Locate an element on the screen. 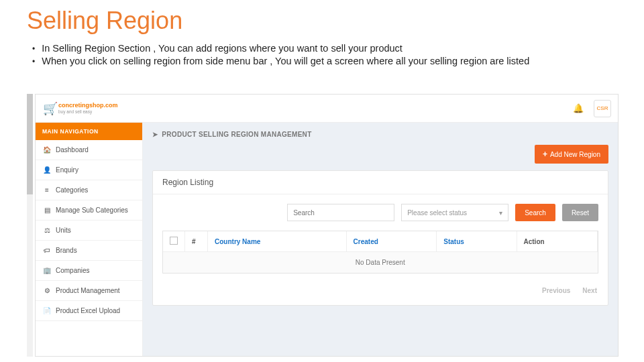 This screenshot has width=644, height=362. reset-button: Reset is located at coordinates (580, 213).